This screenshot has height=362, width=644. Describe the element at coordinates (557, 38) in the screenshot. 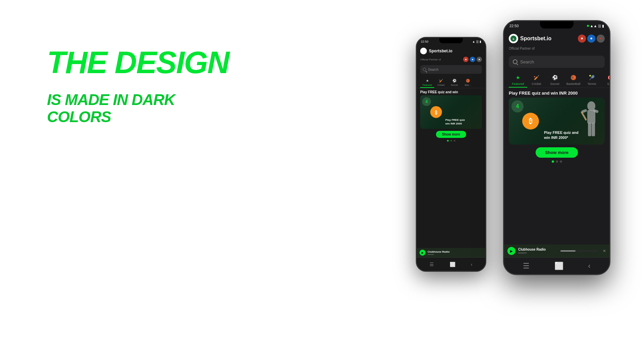

I see `header-front: S Sportsbet.io ⬟ ⬟ ⬟` at that location.